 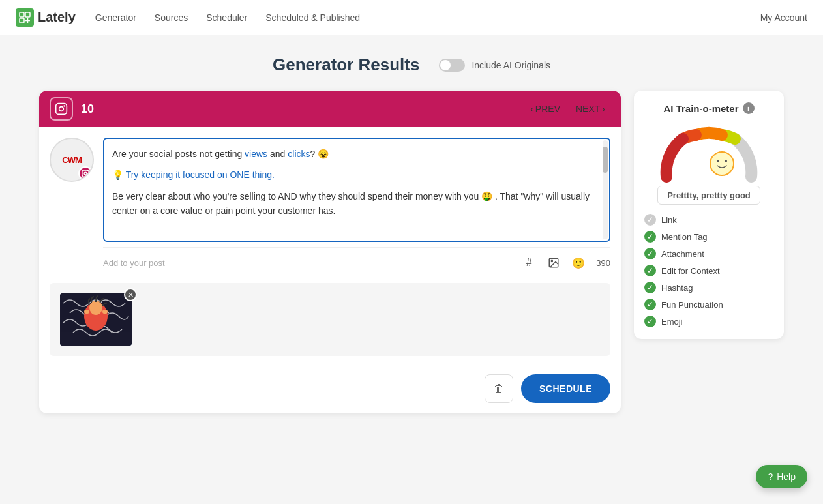 What do you see at coordinates (532, 109) in the screenshot?
I see `chevron-left-icon: ‹` at bounding box center [532, 109].